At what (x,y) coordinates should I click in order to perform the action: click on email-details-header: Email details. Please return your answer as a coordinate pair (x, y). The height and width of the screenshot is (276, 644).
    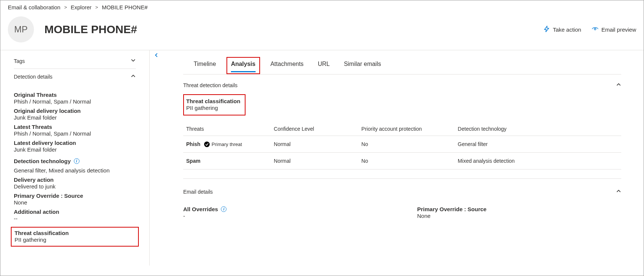
    Looking at the image, I should click on (402, 189).